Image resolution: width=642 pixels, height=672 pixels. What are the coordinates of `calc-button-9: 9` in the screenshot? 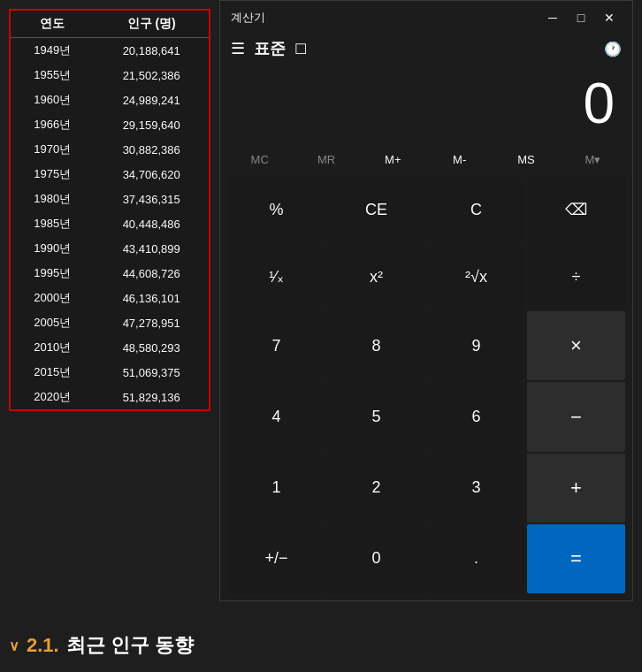 It's located at (476, 346).